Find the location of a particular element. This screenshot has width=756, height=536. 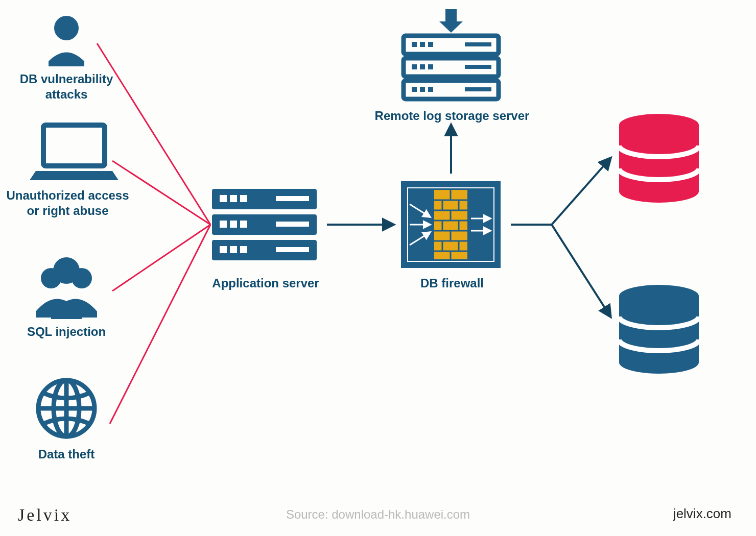

group-icon is located at coordinates (66, 288).